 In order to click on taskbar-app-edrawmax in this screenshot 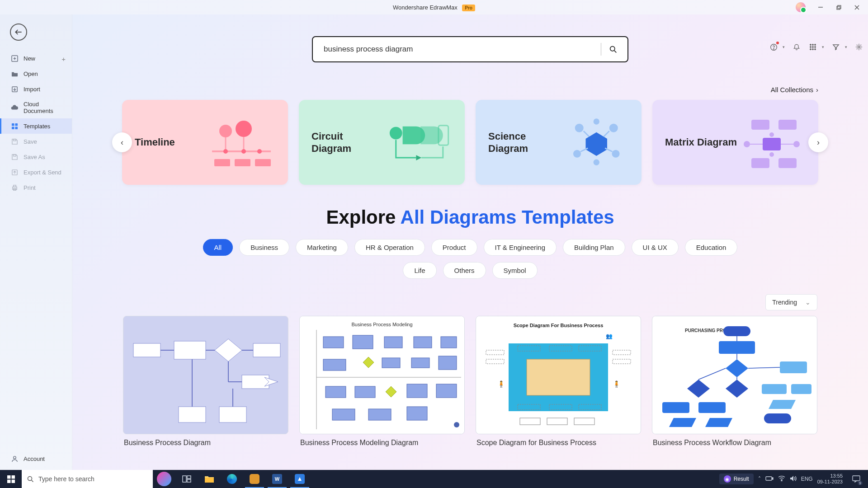, I will do `click(300, 479)`.